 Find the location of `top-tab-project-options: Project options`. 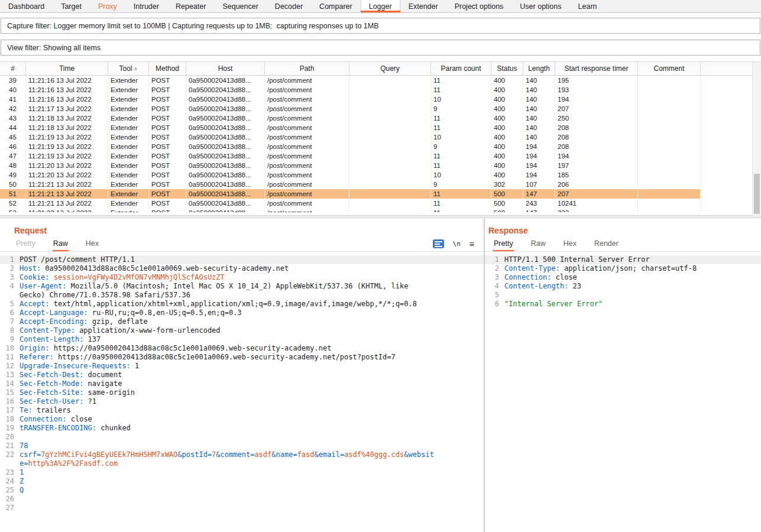

top-tab-project-options: Project options is located at coordinates (479, 6).